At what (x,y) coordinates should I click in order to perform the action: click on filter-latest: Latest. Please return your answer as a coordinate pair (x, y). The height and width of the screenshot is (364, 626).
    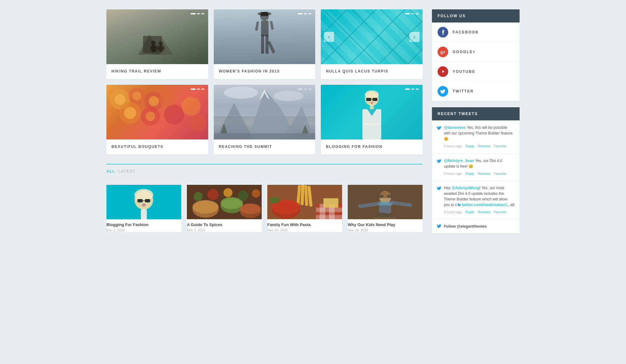
    Looking at the image, I should click on (127, 171).